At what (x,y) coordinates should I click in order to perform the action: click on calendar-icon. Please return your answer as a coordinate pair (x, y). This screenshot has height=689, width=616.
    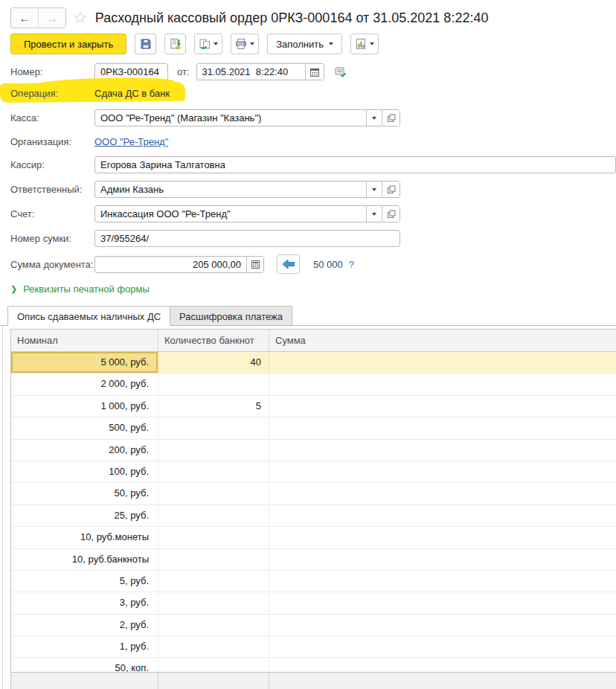
    Looking at the image, I should click on (314, 71).